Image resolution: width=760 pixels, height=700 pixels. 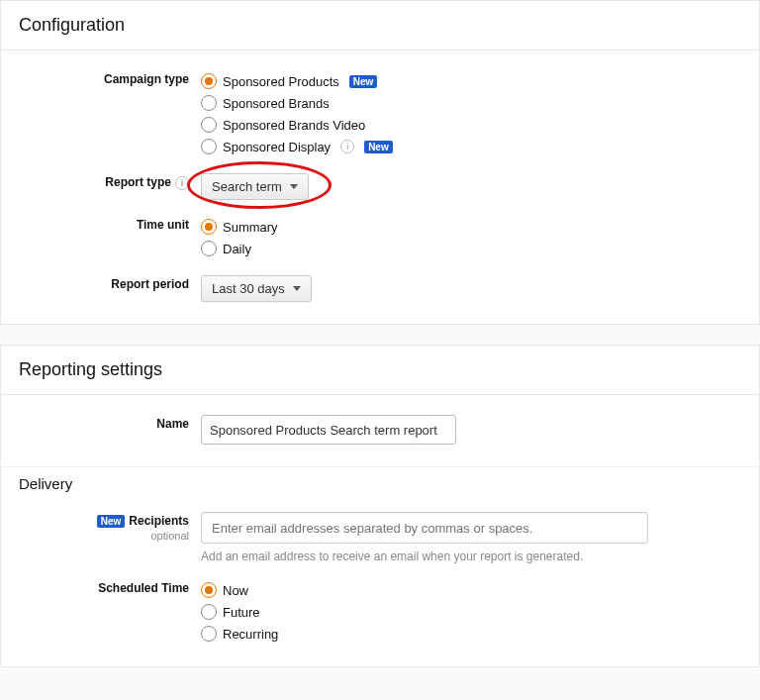 What do you see at coordinates (238, 250) in the screenshot?
I see `time-unit-opt-label: Daily` at bounding box center [238, 250].